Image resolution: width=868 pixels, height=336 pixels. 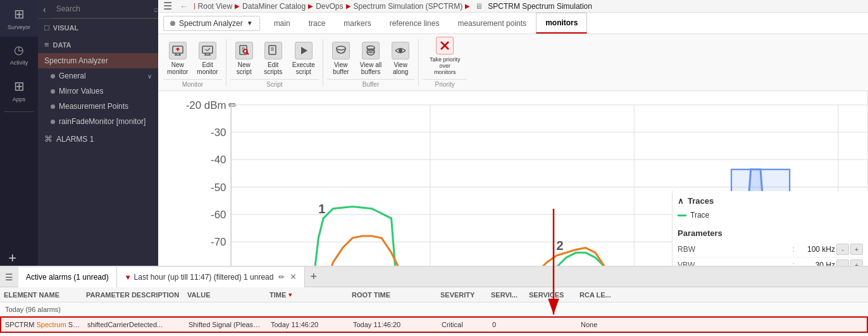 What do you see at coordinates (66, 28) in the screenshot?
I see `visual-label: VISUAL` at bounding box center [66, 28].